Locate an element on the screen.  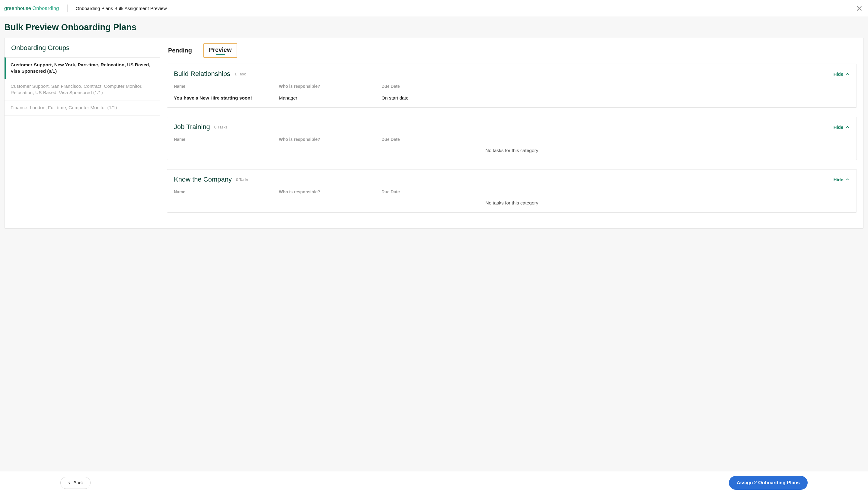
section-header: Know the Company 0 Tasks Hide is located at coordinates (512, 178).